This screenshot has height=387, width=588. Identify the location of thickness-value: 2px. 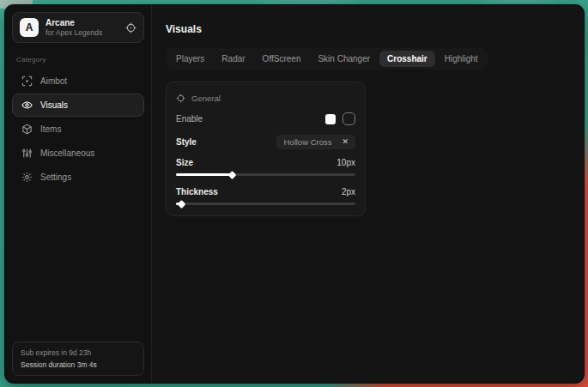
(349, 192).